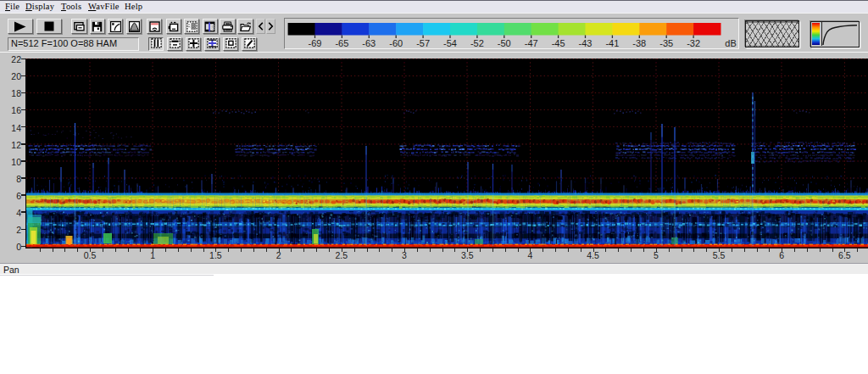 The image size is (868, 374). What do you see at coordinates (559, 43) in the screenshot?
I see `svg-text: -45` at bounding box center [559, 43].